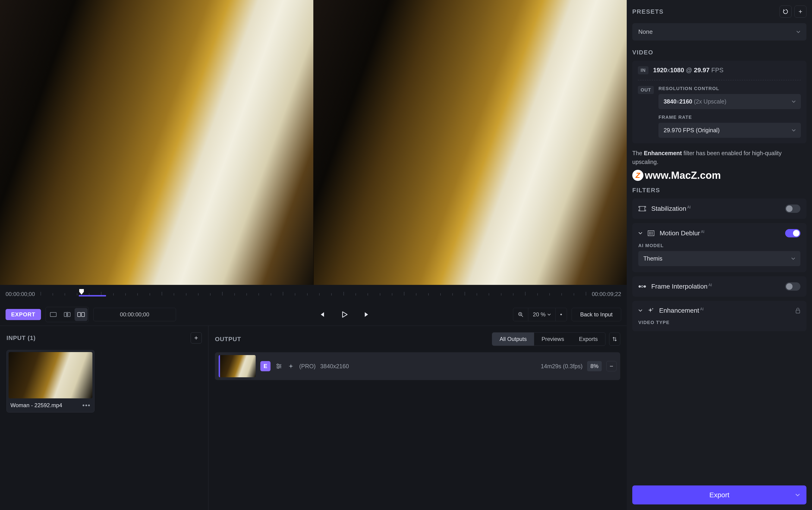  Describe the element at coordinates (720, 316) in the screenshot. I see `filter-enhancement: EnhancementAI VIDEO TYPE` at that location.